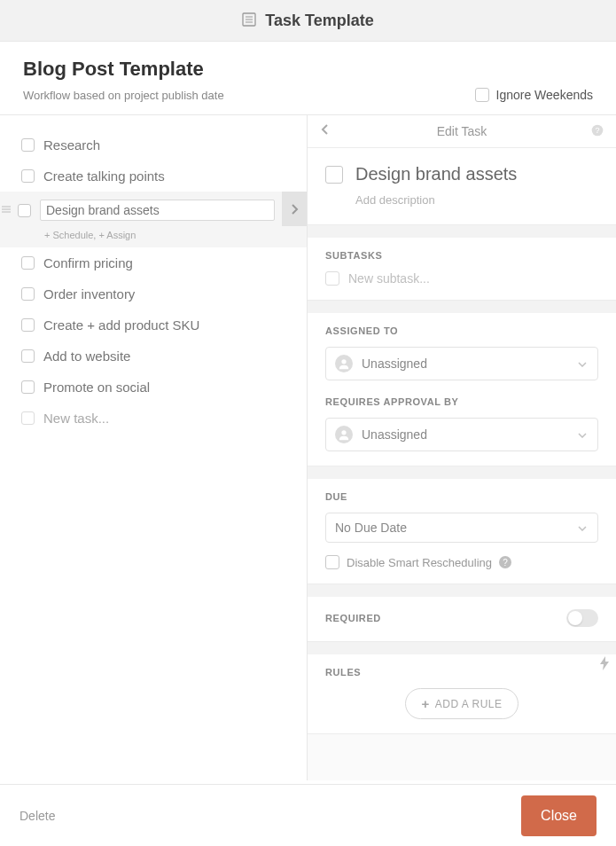  What do you see at coordinates (97, 387) in the screenshot?
I see `task-label: Promote on social` at bounding box center [97, 387].